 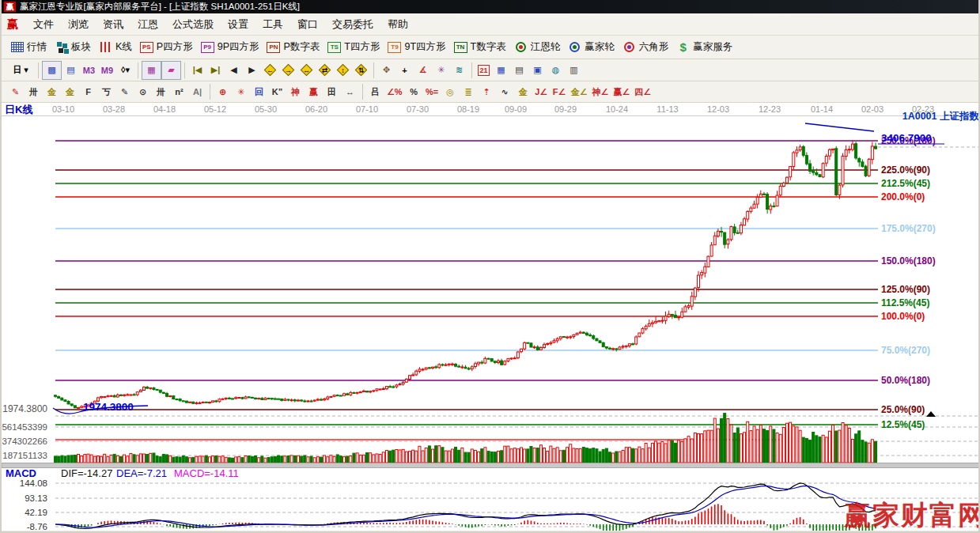 I want to click on winner-wheel-button: 赢家轮, so click(x=592, y=47).